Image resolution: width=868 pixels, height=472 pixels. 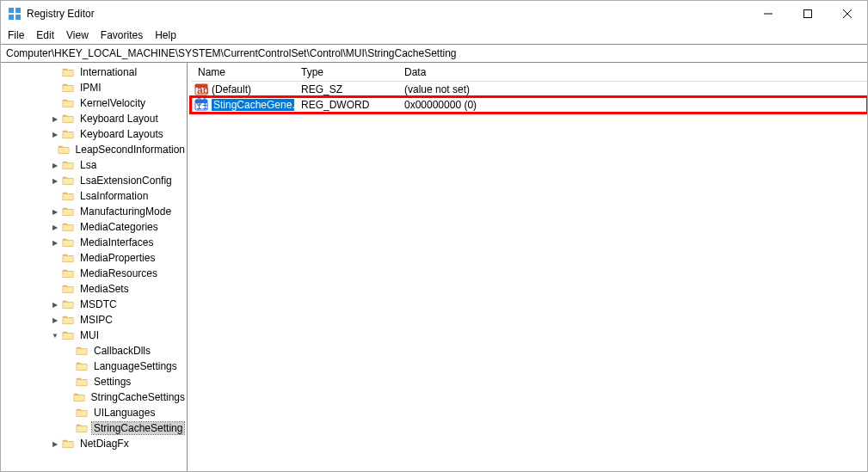 I want to click on value-name: (Default), so click(x=231, y=89).